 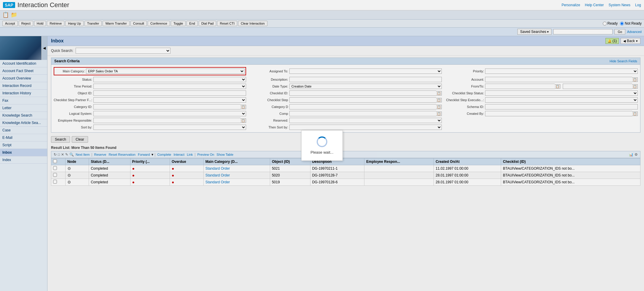 I want to click on clear-button: Clear, so click(x=80, y=139).